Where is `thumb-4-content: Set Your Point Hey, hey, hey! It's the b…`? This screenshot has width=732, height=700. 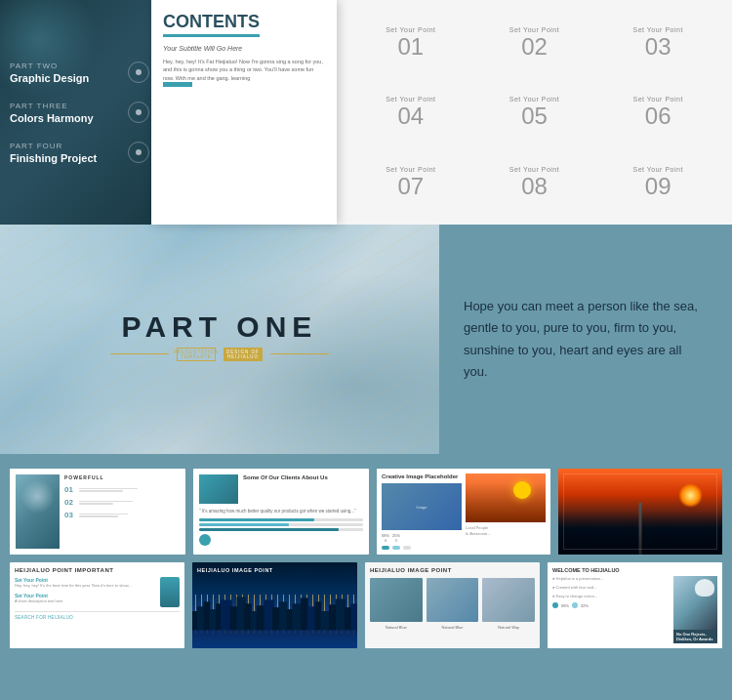
thumb-4-content: Set Your Point Hey, hey, hey! It's the b… is located at coordinates (98, 592).